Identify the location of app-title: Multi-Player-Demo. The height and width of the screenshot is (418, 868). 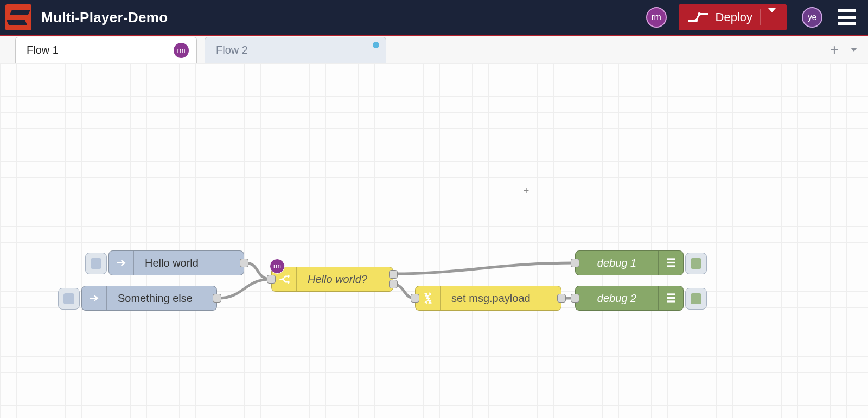
(104, 17).